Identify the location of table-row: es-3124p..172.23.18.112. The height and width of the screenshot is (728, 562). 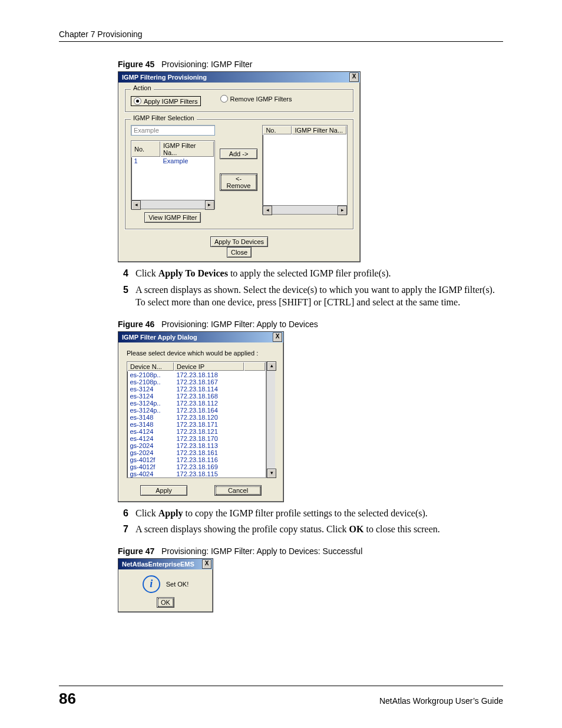
(197, 403).